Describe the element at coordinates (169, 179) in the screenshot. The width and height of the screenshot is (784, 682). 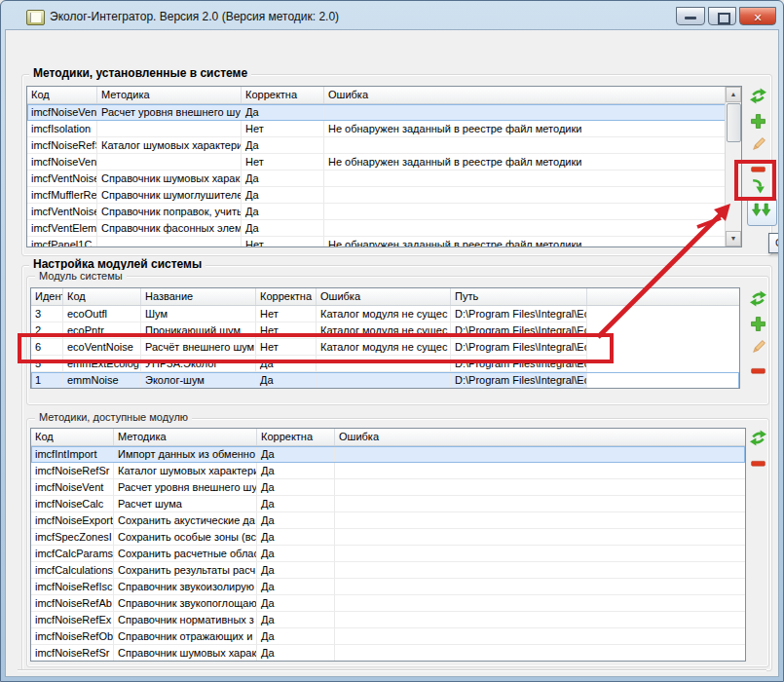
I see `cell-method: Справочник шумовых харак` at that location.